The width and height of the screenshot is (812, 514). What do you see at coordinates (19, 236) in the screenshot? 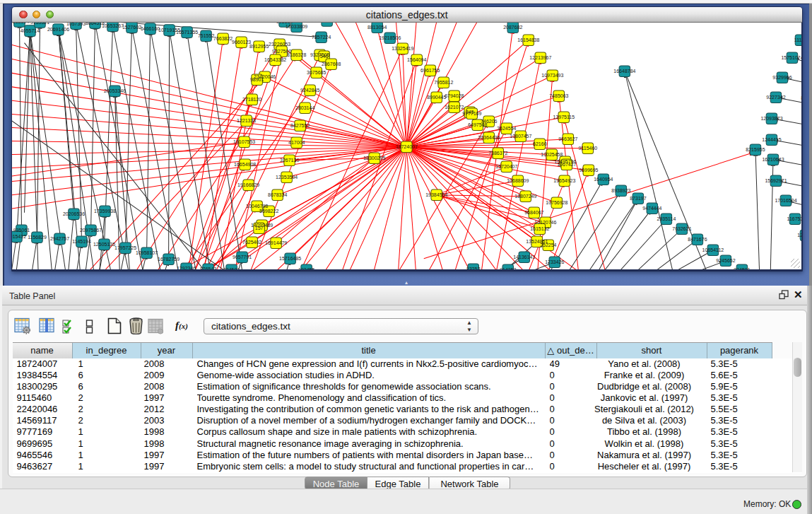
I see `svg-text: 3915412` at bounding box center [19, 236].